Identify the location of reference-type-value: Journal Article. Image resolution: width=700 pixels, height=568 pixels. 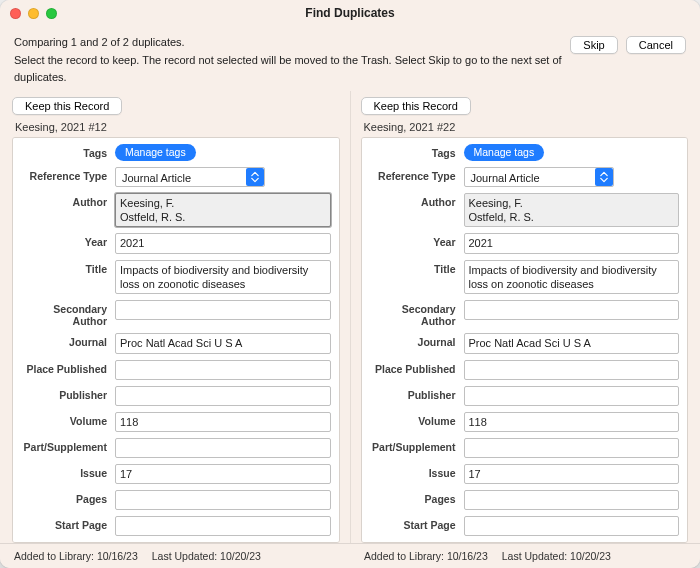
(539, 177).